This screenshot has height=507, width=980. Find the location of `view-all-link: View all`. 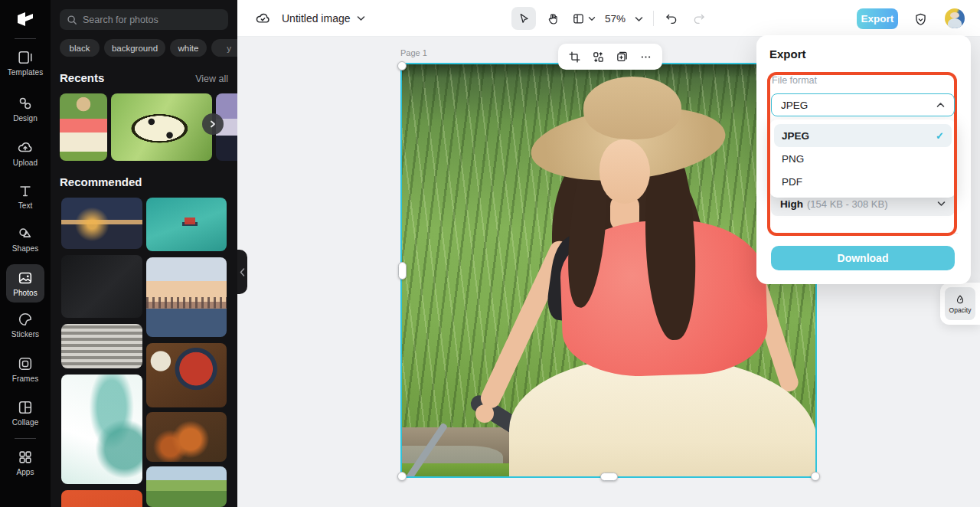

view-all-link: View all is located at coordinates (211, 79).